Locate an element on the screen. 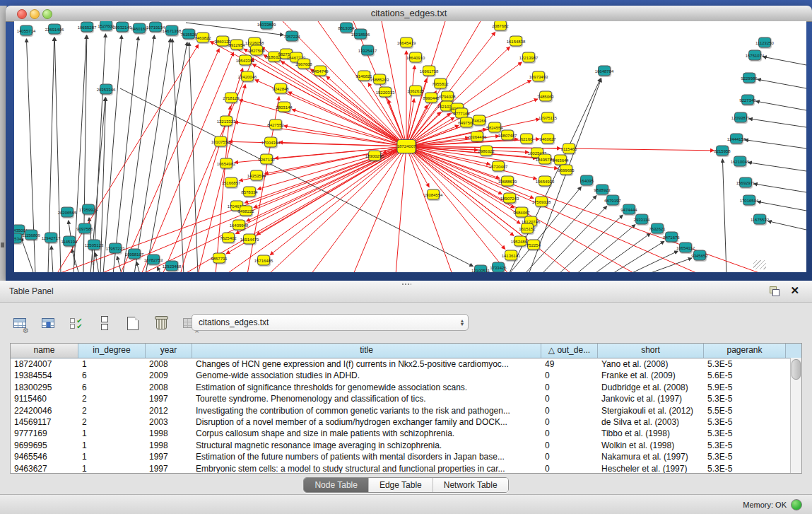  table-select-dropdown: citations_edges.txt ▲▼ is located at coordinates (330, 322).